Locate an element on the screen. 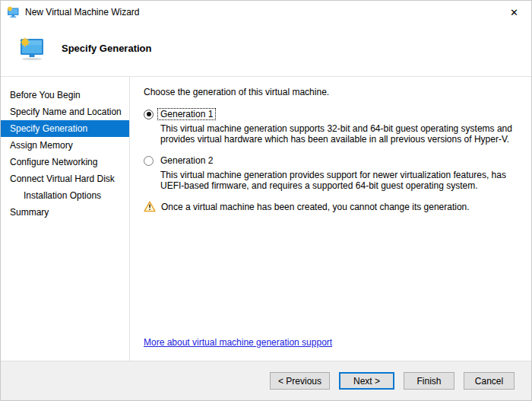 This screenshot has height=401, width=532. generation-2-description: This virtual machine generation provides… is located at coordinates (338, 180).